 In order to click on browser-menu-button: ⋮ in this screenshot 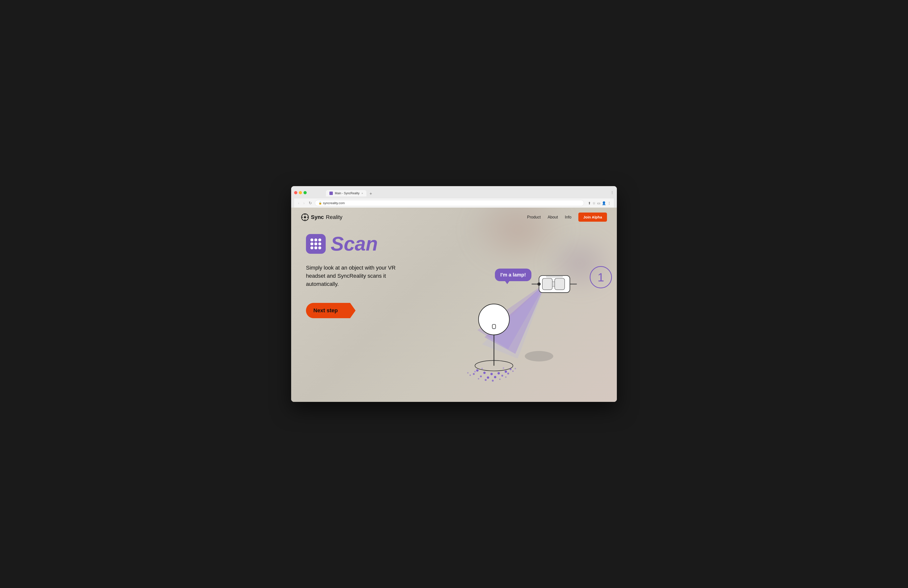, I will do `click(612, 192)`.